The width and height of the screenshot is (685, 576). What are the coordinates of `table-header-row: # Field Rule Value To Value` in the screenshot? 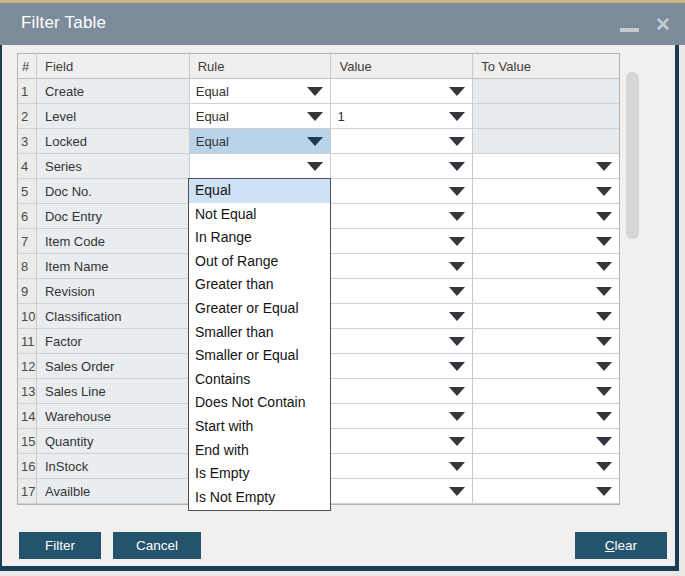 It's located at (318, 66).